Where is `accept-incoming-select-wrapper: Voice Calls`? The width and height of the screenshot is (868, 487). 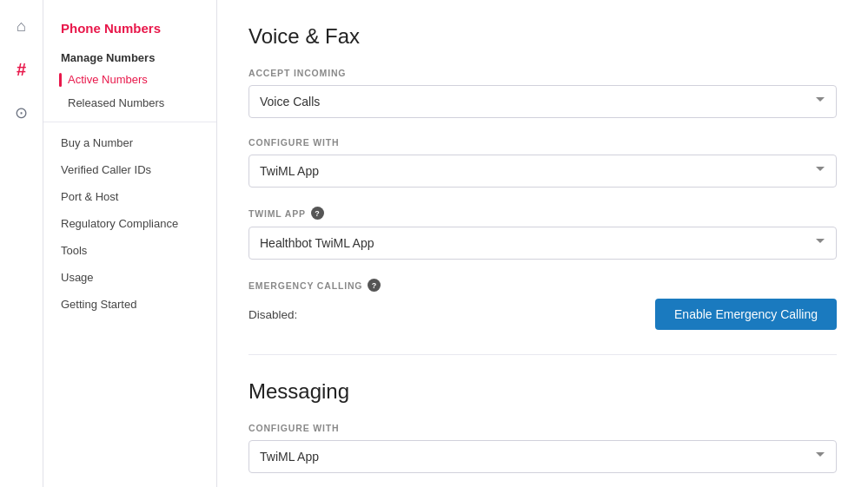 accept-incoming-select-wrapper: Voice Calls is located at coordinates (542, 102).